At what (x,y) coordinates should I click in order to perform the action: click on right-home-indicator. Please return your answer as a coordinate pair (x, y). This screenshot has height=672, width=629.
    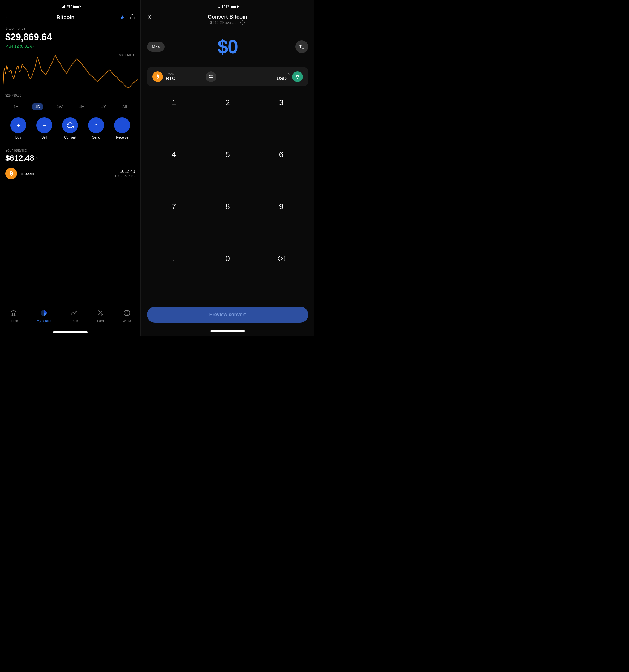
    Looking at the image, I should click on (227, 331).